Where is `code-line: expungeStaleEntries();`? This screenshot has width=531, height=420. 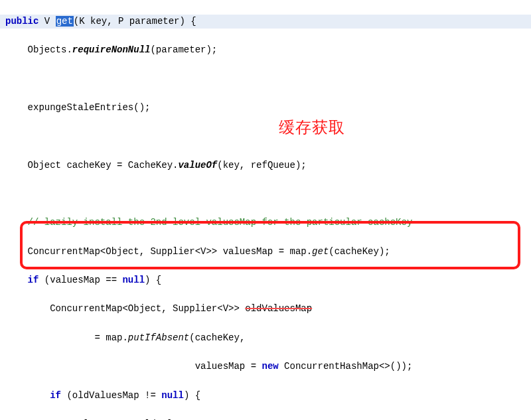 code-line: expungeStaleEntries(); is located at coordinates (266, 108).